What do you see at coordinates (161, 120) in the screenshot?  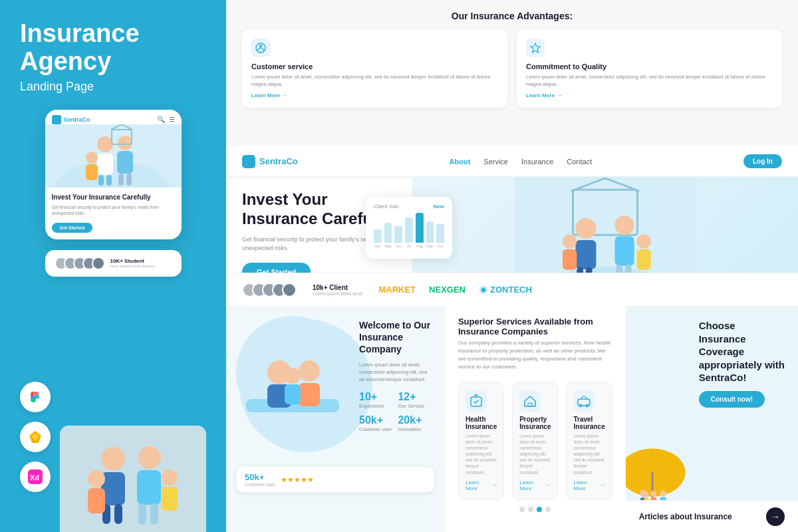 I see `search-icon: 🔍` at bounding box center [161, 120].